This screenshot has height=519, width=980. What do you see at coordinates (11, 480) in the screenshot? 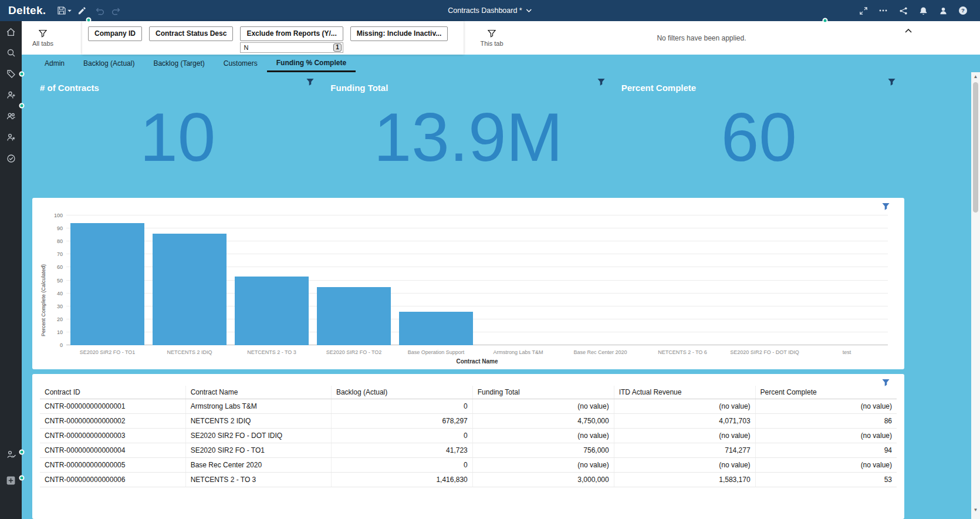
I see `plus-icon` at bounding box center [11, 480].